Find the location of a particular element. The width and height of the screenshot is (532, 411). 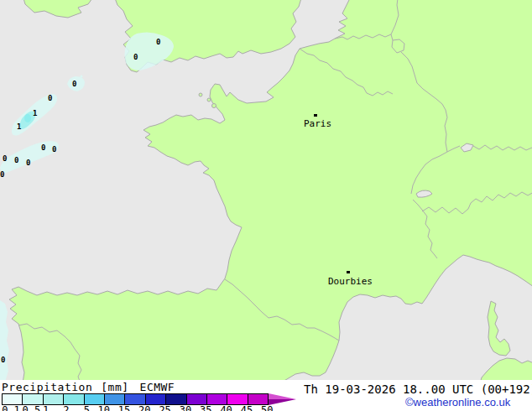

scale-tick-label: 15 is located at coordinates (124, 408).